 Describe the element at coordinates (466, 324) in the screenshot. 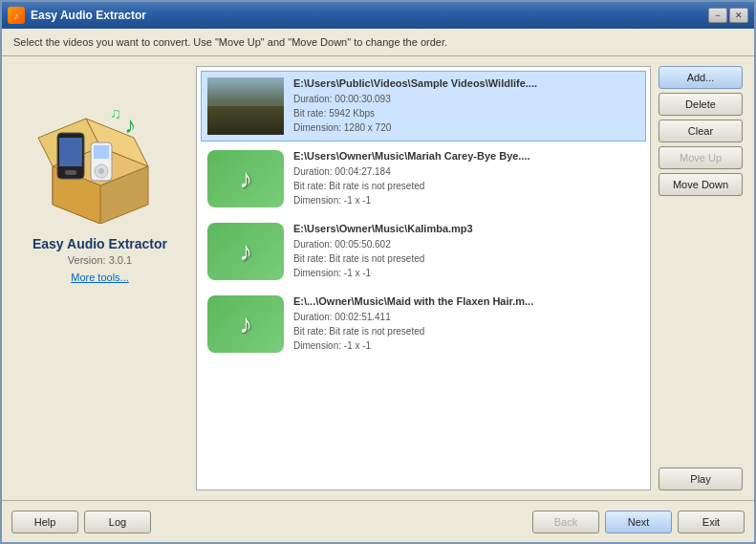

I see `file-info: E:\...\Owner\Music\Maid with the Flaxen …` at that location.